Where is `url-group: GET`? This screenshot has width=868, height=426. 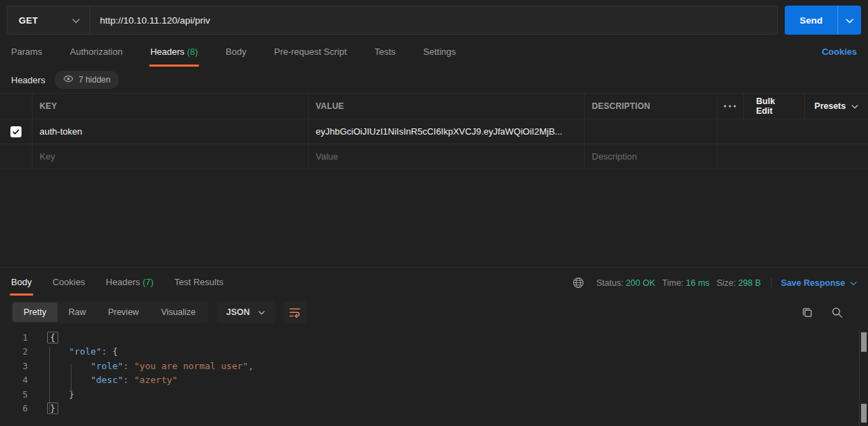
url-group: GET is located at coordinates (393, 20).